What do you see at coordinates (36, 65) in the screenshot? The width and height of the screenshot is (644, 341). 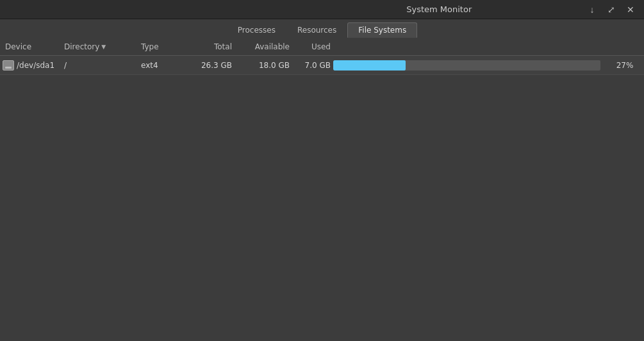 I see `device-value: /dev/sda1` at bounding box center [36, 65].